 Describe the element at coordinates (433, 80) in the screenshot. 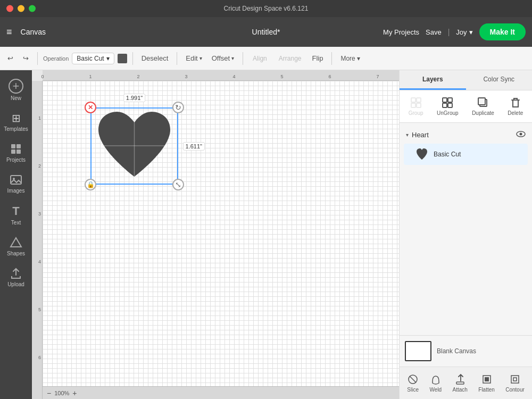

I see `tab-layers: Layers` at that location.